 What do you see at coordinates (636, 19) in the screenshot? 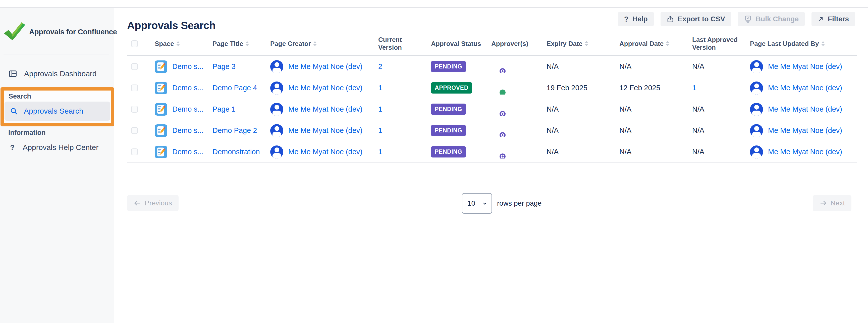
I see `help-button: ? Help` at bounding box center [636, 19].